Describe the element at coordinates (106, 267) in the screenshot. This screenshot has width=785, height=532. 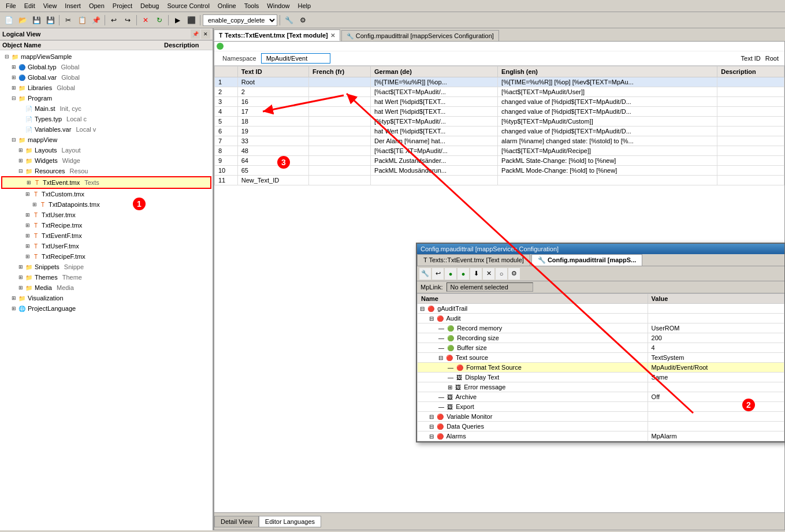
I see `tree-item-snippets: ⊞ 📁 Snippets Snippe` at that location.